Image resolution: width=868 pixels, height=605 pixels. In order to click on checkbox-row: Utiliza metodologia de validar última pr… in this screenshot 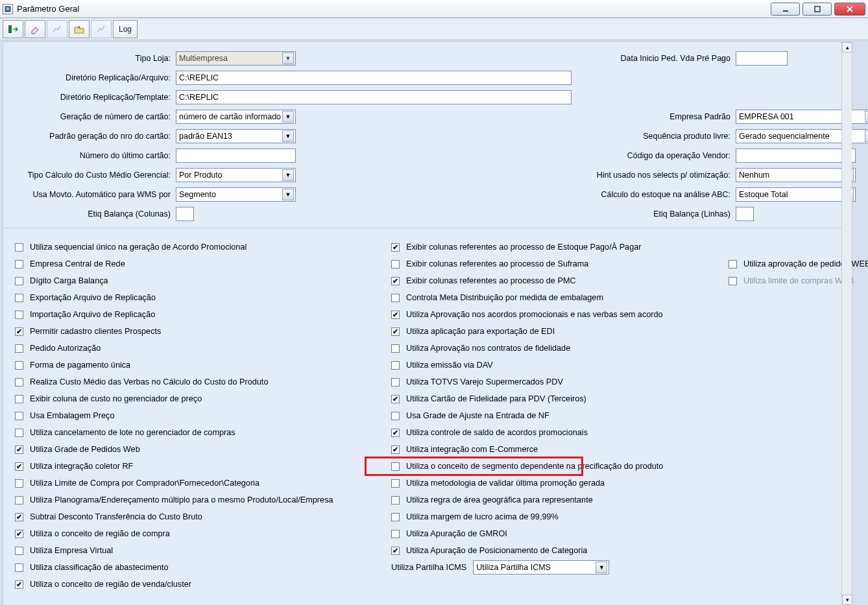, I will do `click(540, 483)`.